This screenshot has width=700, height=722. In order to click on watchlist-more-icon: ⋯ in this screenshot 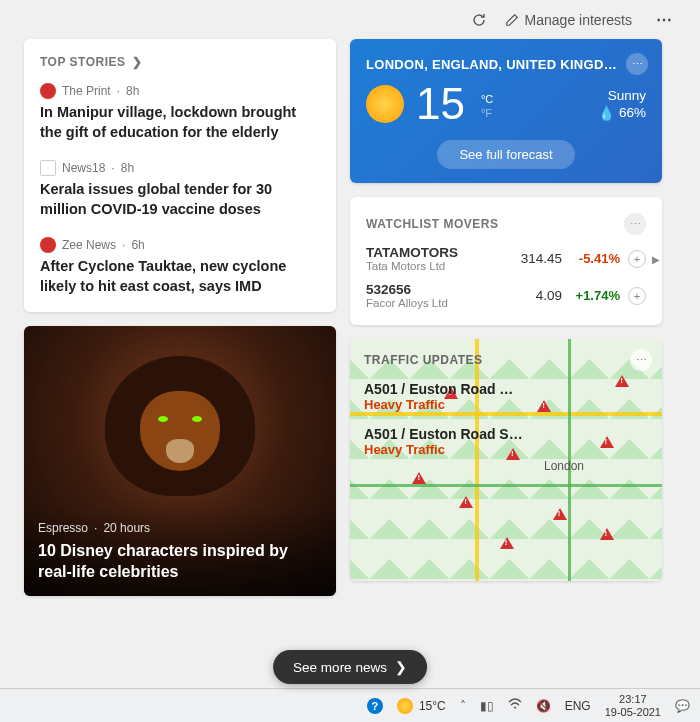, I will do `click(635, 224)`.